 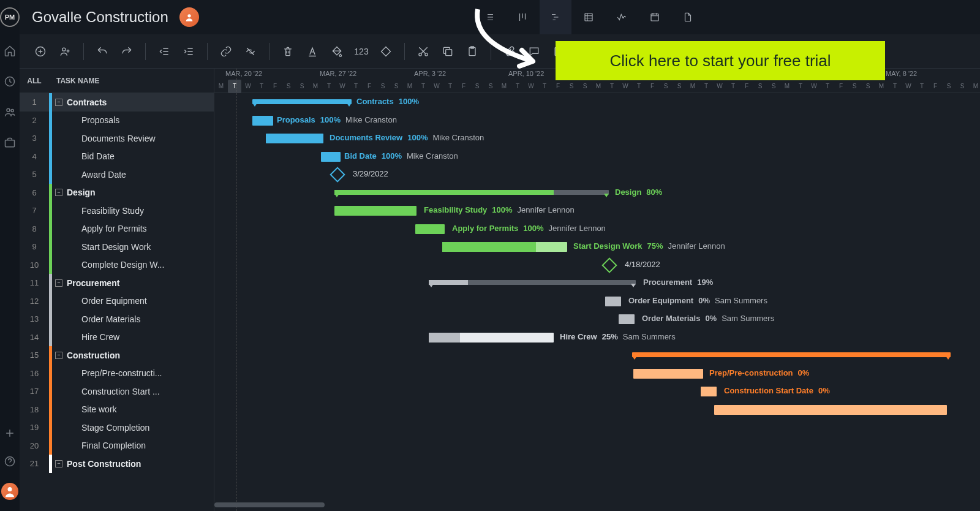 I want to click on task-row: 3Documents Review, so click(x=116, y=138).